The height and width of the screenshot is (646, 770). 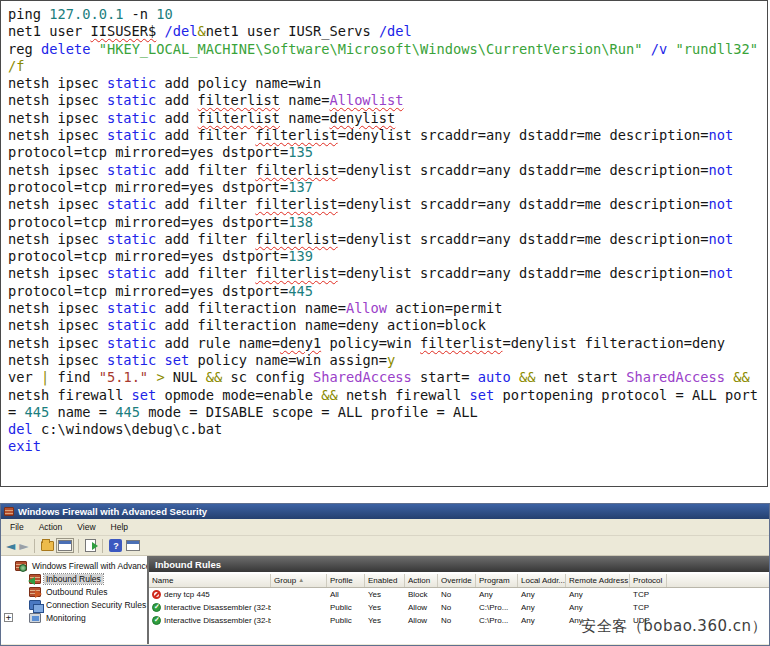 What do you see at coordinates (457, 620) in the screenshot?
I see `rule-cell: No` at bounding box center [457, 620].